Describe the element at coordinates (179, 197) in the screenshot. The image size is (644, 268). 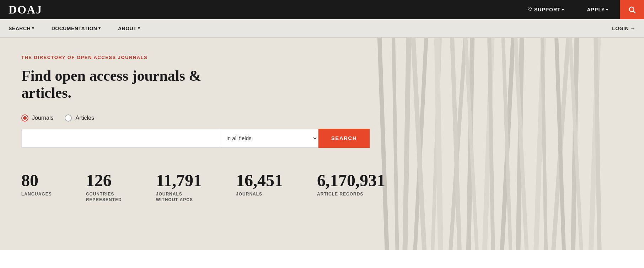
I see `stat-journals-no-apcs-label: JOURNALSWITHOUT APCs` at that location.